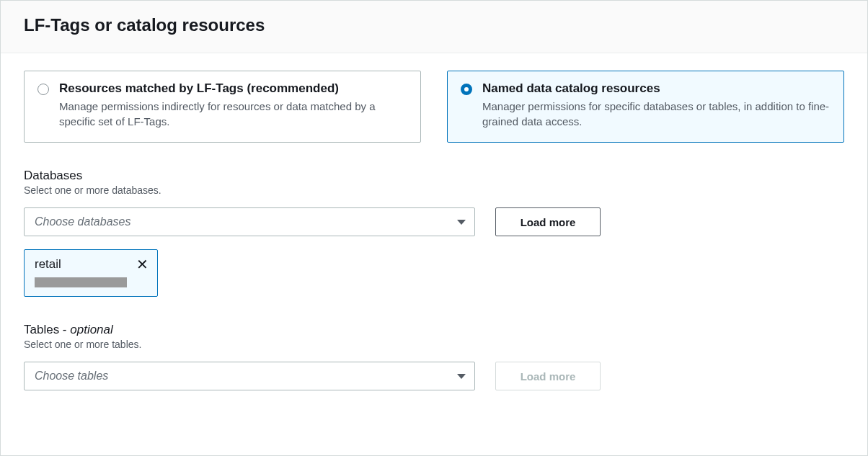 The width and height of the screenshot is (868, 456). What do you see at coordinates (548, 376) in the screenshot?
I see `tables-load-more-button: Load more` at bounding box center [548, 376].